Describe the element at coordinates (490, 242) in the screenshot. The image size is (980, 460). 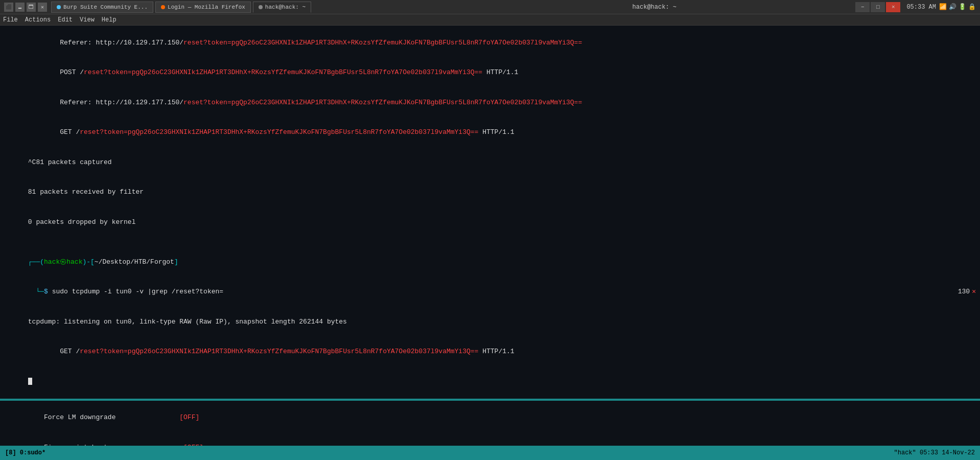
I see `empty-line` at that location.